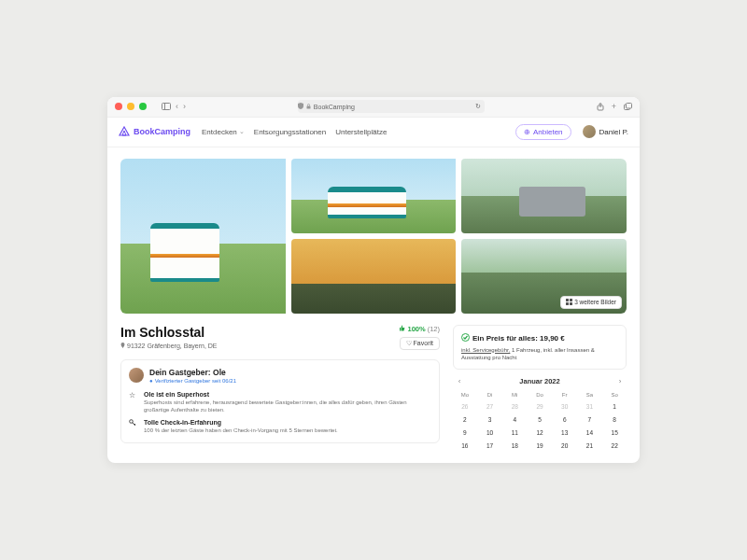 The height and width of the screenshot is (560, 747). What do you see at coordinates (527, 133) in the screenshot?
I see `plus-circle-icon: ⊕` at bounding box center [527, 133].